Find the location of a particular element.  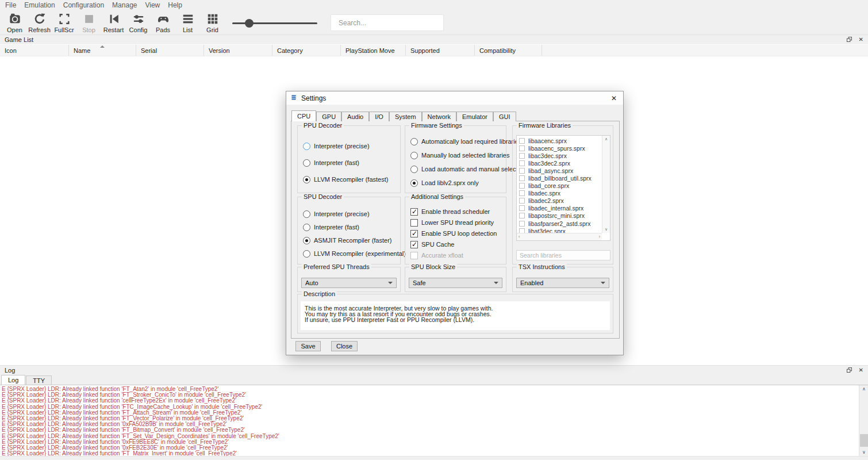

firmware-library-item: libapostsrc_mini.sprx is located at coordinates (559, 216).